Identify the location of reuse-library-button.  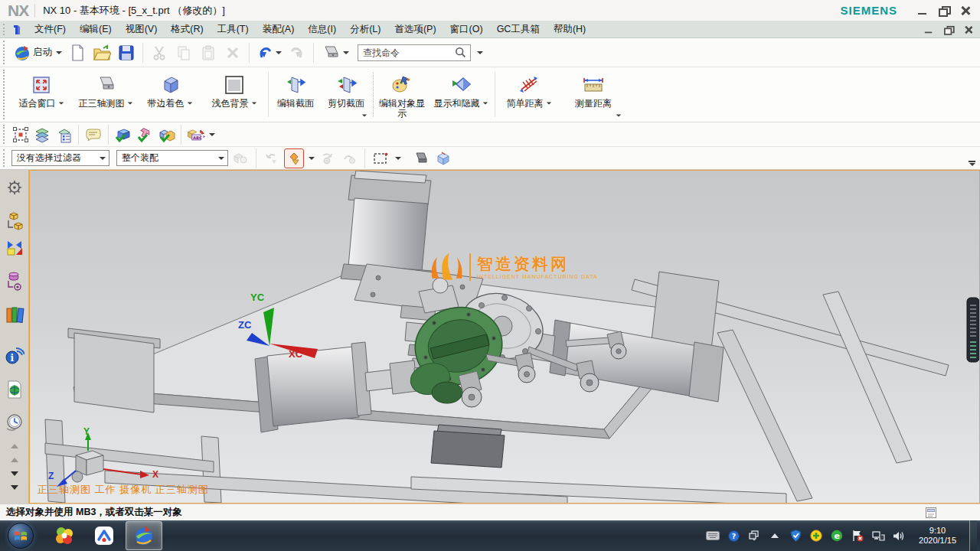
(15, 315).